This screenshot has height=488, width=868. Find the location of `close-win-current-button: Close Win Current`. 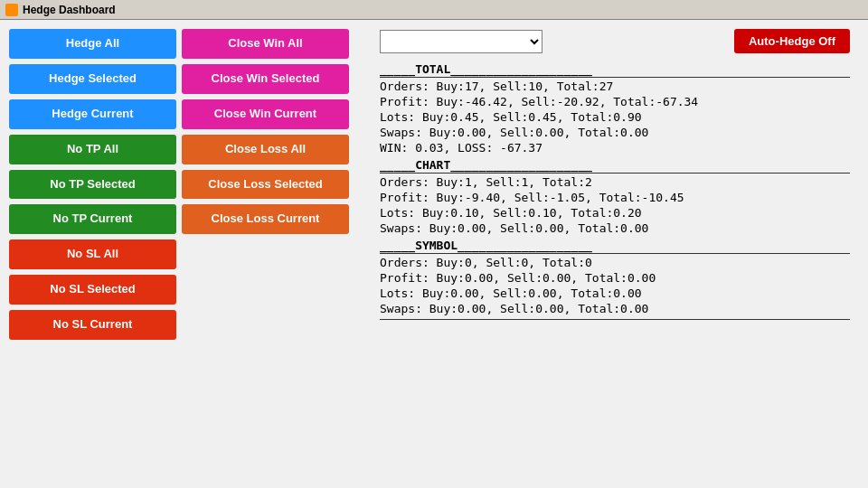

close-win-current-button: Close Win Current is located at coordinates (266, 114).